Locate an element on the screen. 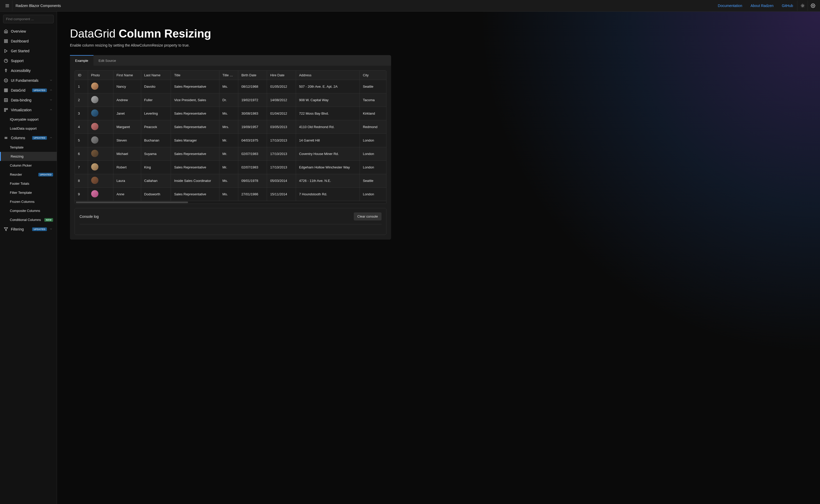 The height and width of the screenshot is (504, 820). column-header-last-name: Last Name is located at coordinates (156, 75).